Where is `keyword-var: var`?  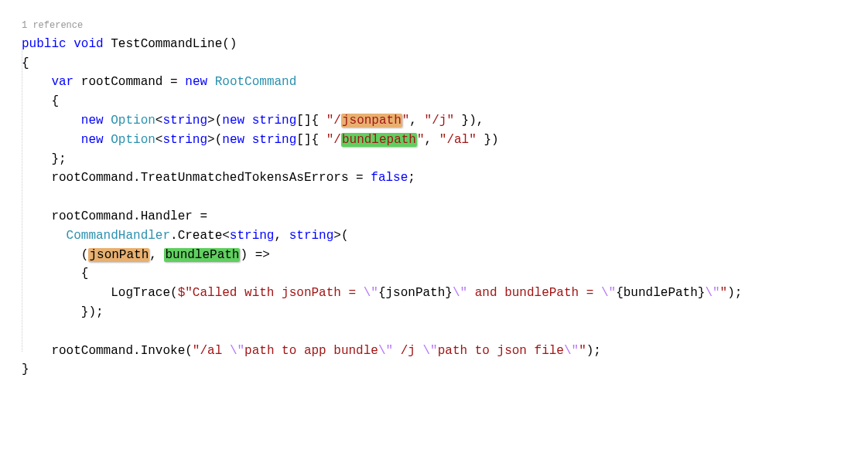
keyword-var: var is located at coordinates (62, 82).